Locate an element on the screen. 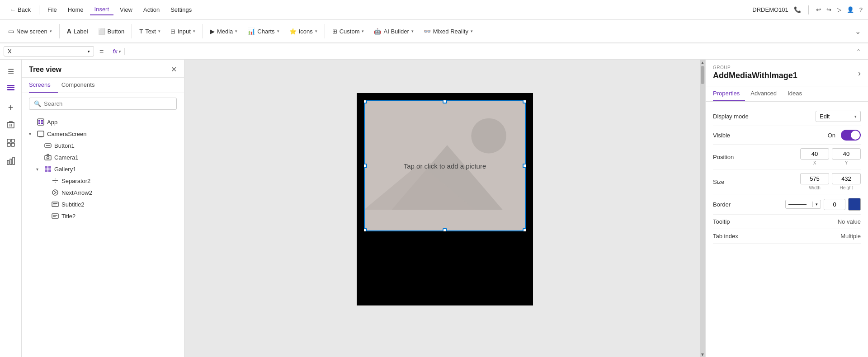 This screenshot has width=868, height=357. border-color-swatch is located at coordinates (854, 204).